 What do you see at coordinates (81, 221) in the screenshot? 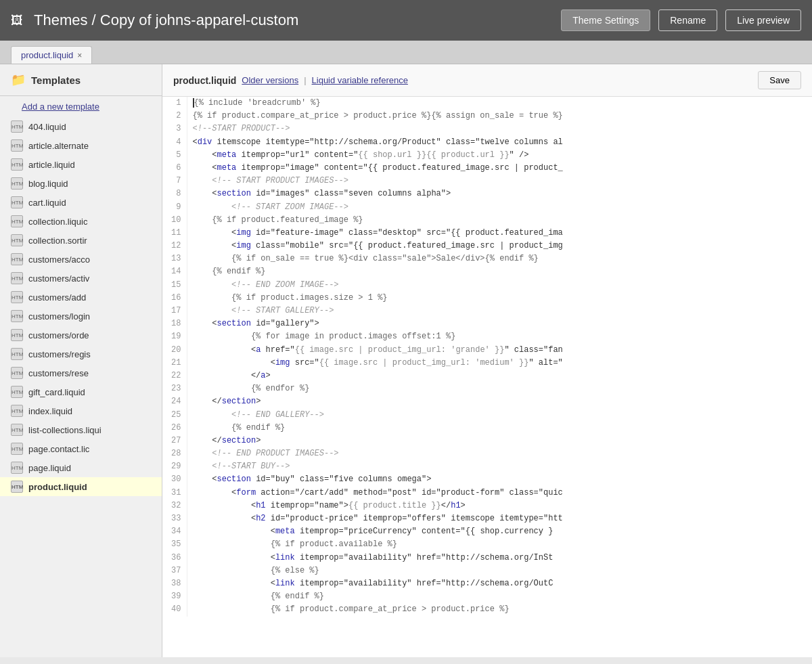
I see `sidebar-item: HTMcollection.liquic` at bounding box center [81, 221].